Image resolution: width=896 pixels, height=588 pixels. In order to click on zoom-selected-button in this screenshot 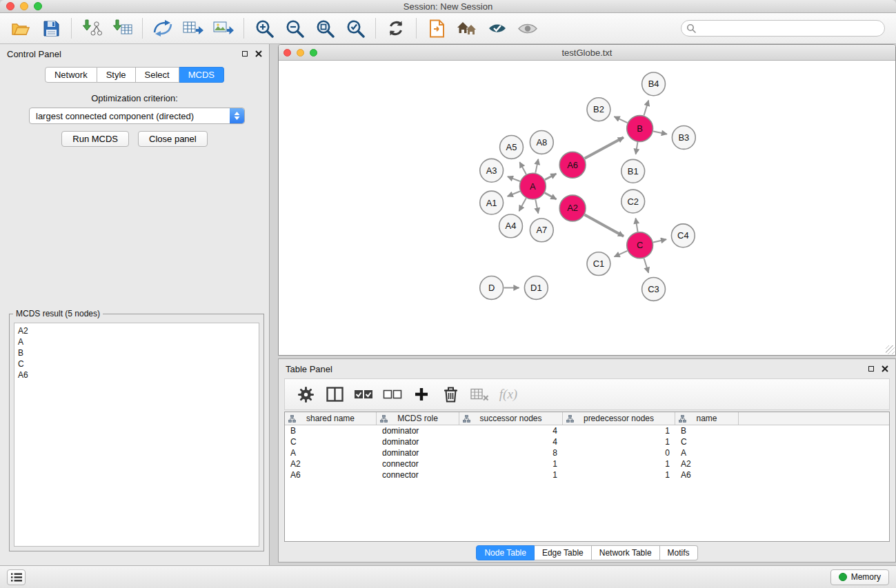, I will do `click(355, 28)`.